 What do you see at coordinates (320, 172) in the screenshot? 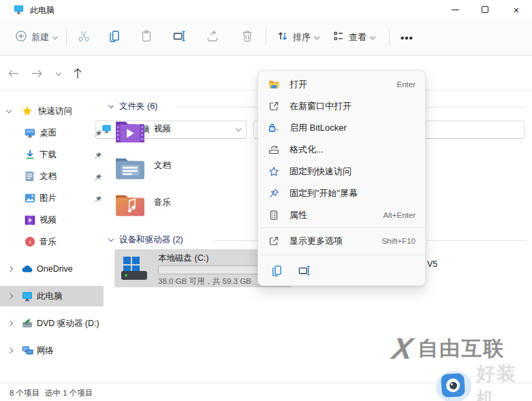
I see `menu-item-label: 固定到快速访问` at bounding box center [320, 172].